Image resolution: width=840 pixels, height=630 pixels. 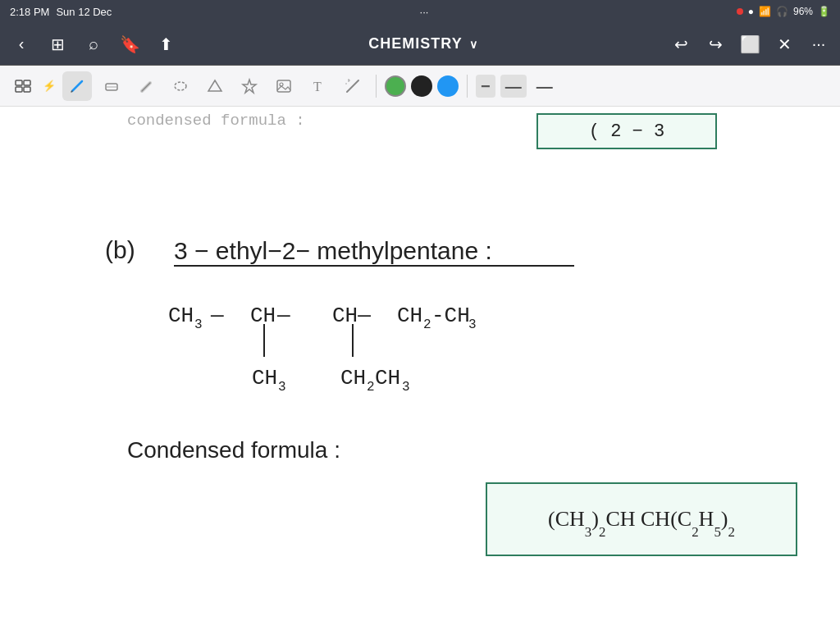 What do you see at coordinates (420, 11) in the screenshot?
I see `status-bar: 2:18 PM Sun 12 Dec ··· ● 📶 🎧 96% 🔋` at bounding box center [420, 11].